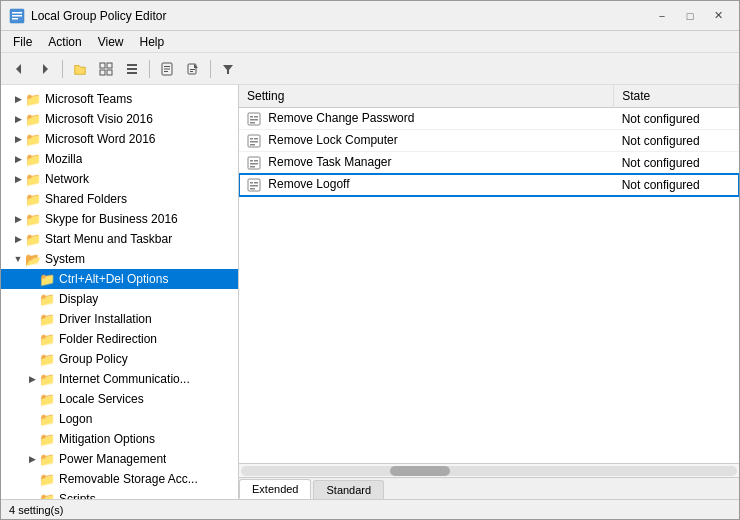 The height and width of the screenshot is (520, 740). Describe the element at coordinates (348, 490) in the screenshot. I see `tab-standard: Standard` at that location.